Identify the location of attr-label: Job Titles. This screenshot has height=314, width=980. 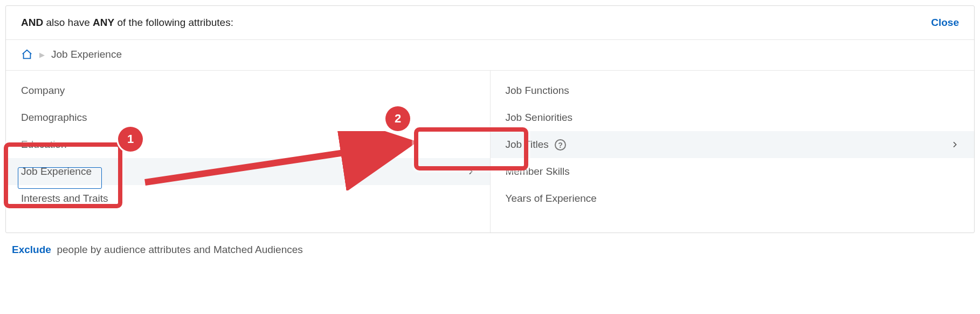
(527, 145).